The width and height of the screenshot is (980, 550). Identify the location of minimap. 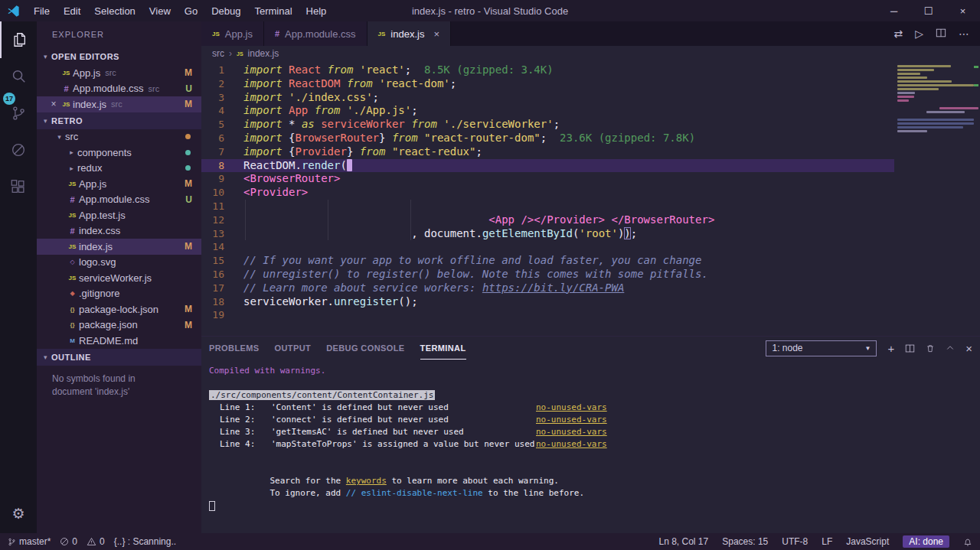
(937, 199).